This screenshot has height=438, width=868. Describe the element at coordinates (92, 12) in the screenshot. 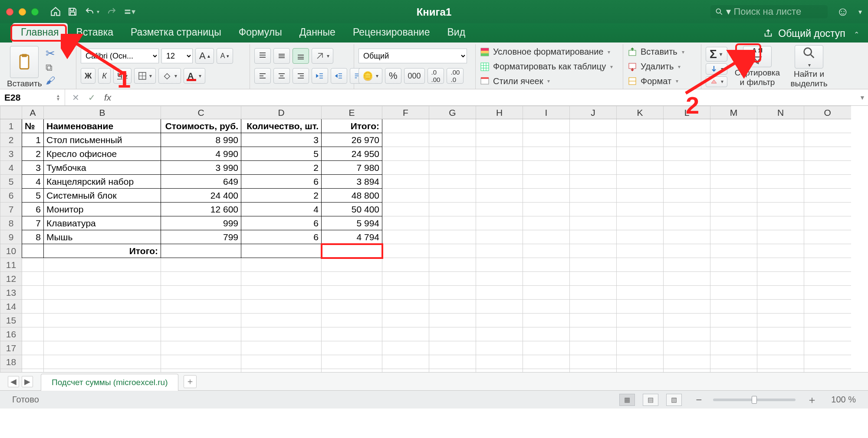

I see `undo-icon: ▾` at that location.